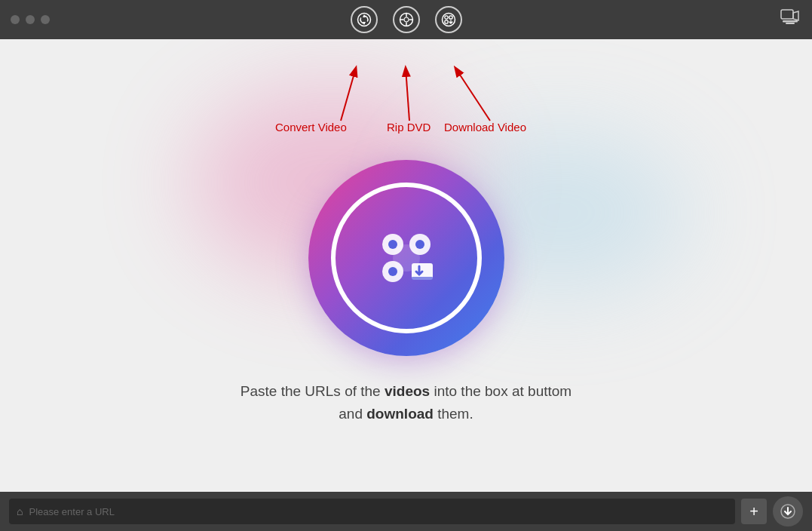 This screenshot has width=812, height=531. Describe the element at coordinates (406, 511) in the screenshot. I see `bottombar: ⌂ +` at that location.